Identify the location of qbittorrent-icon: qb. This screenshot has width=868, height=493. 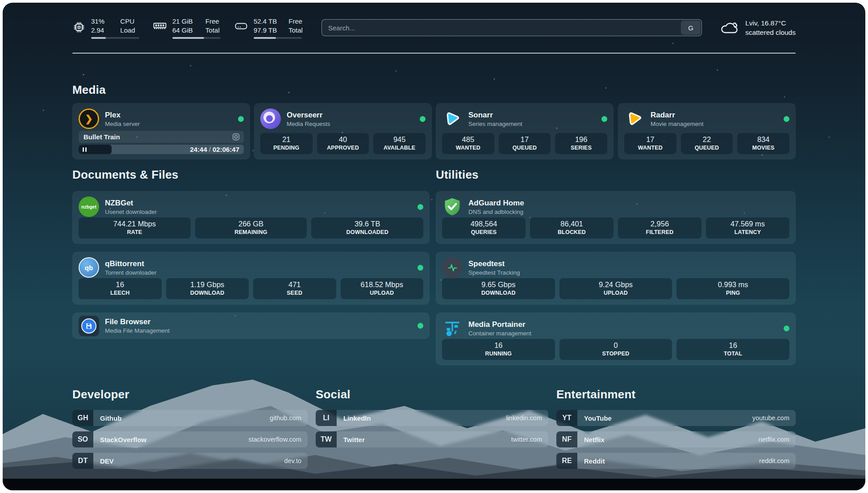
(89, 267).